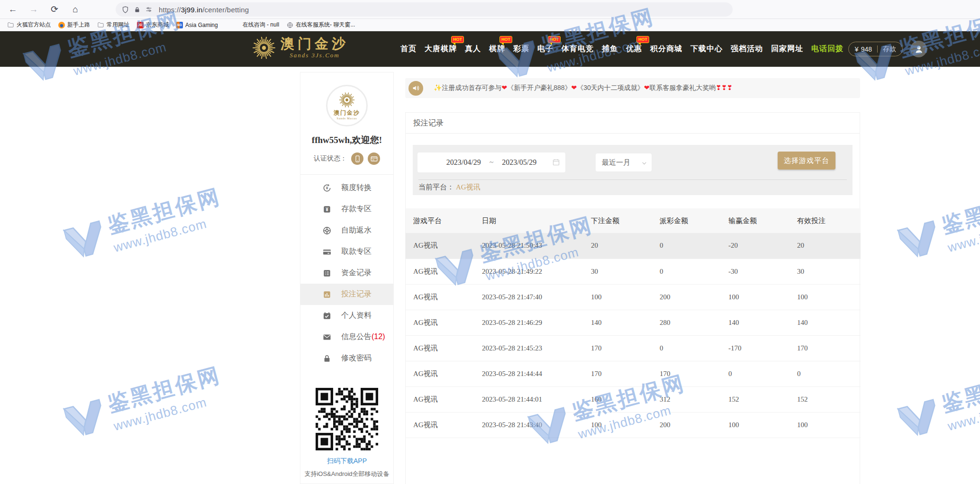  Describe the element at coordinates (686, 271) in the screenshot. I see `cell-payout-amount: 0` at that location.